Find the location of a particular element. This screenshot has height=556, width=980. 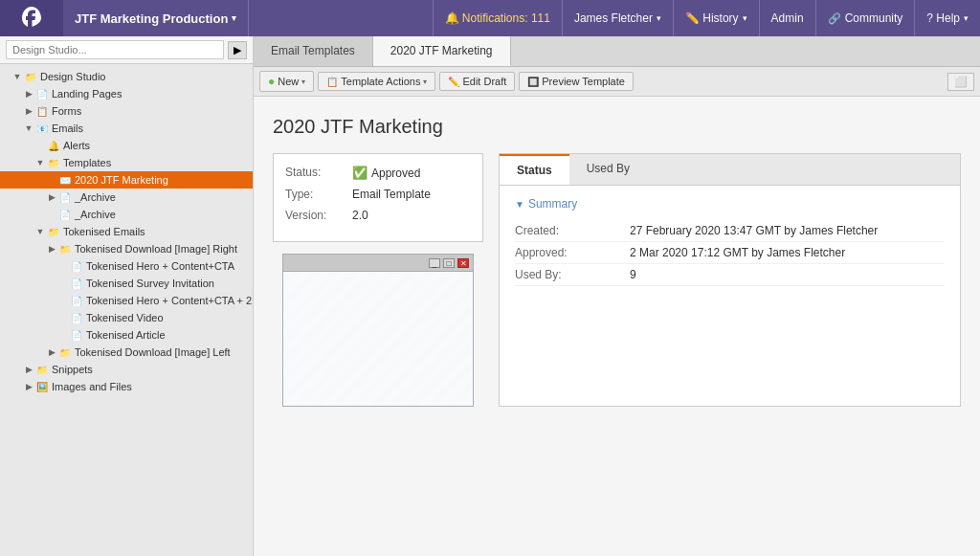

tree-item-tokenised-download-right: ▶📁Tokenised Download [Image] Right is located at coordinates (126, 249).